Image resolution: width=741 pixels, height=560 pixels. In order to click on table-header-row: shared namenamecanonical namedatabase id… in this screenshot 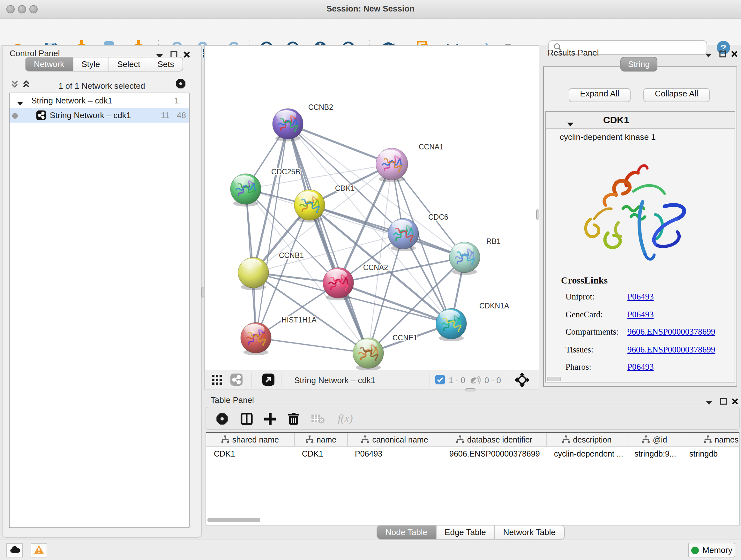, I will do `click(473, 440)`.